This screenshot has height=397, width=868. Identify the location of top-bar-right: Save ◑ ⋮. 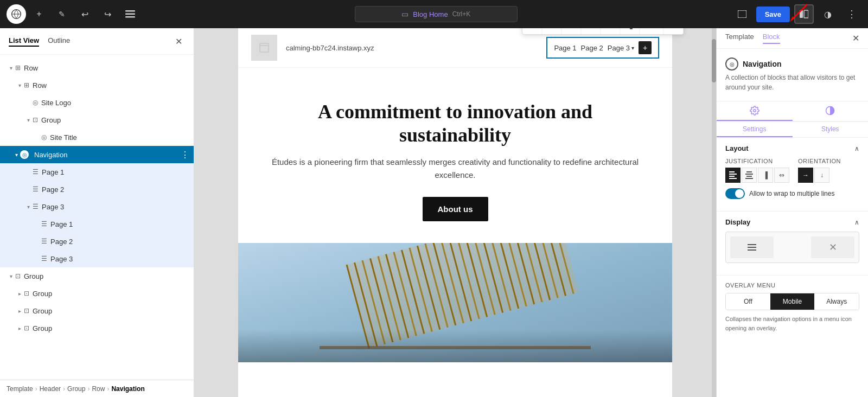
(797, 14).